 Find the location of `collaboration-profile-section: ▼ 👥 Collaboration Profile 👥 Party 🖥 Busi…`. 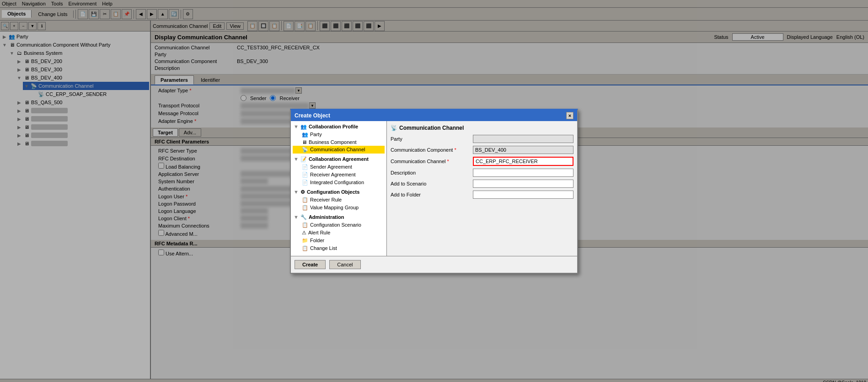

collaboration-profile-section: ▼ 👥 Collaboration Profile 👥 Party 🖥 Busi… is located at coordinates (338, 138).